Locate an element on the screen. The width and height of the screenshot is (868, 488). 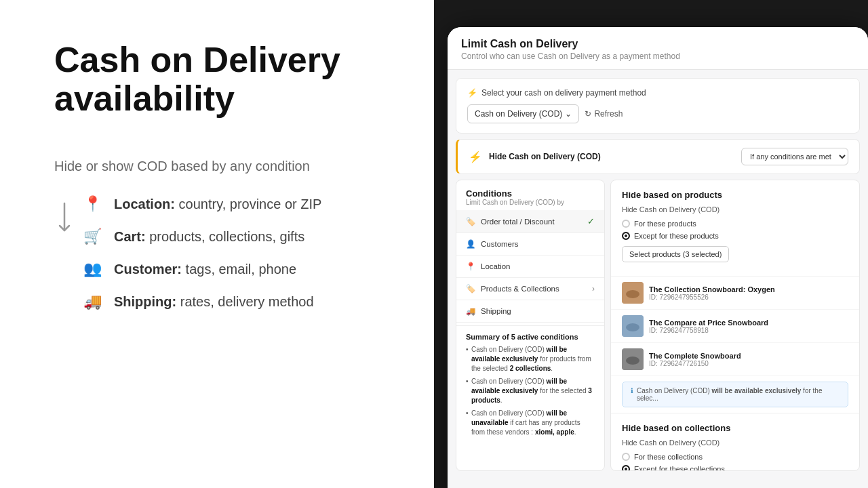
condition-dropdown: If any conditions are met is located at coordinates (795, 157).